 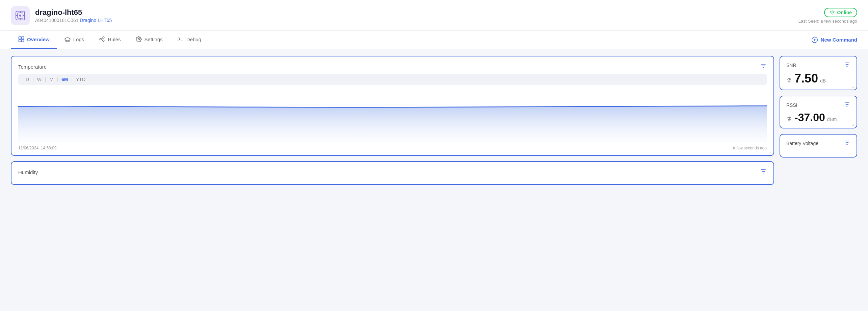 I want to click on temperature-title: Temperature, so click(x=32, y=67).